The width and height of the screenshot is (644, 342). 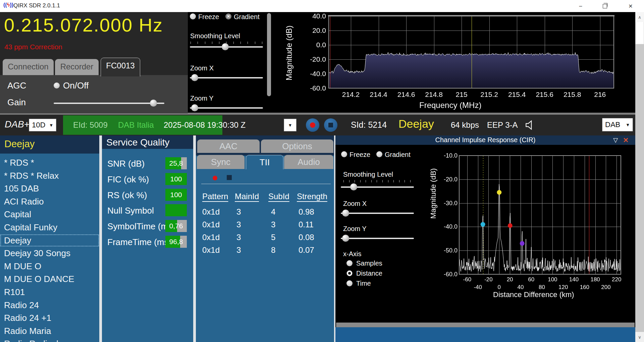 What do you see at coordinates (221, 162) in the screenshot?
I see `tab-sync: Sync` at bounding box center [221, 162].